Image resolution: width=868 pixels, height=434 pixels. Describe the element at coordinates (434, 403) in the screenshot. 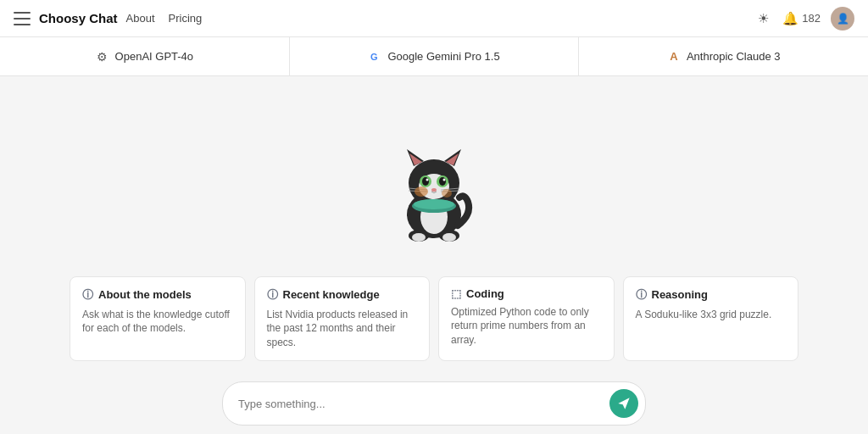

I see `input-container` at that location.